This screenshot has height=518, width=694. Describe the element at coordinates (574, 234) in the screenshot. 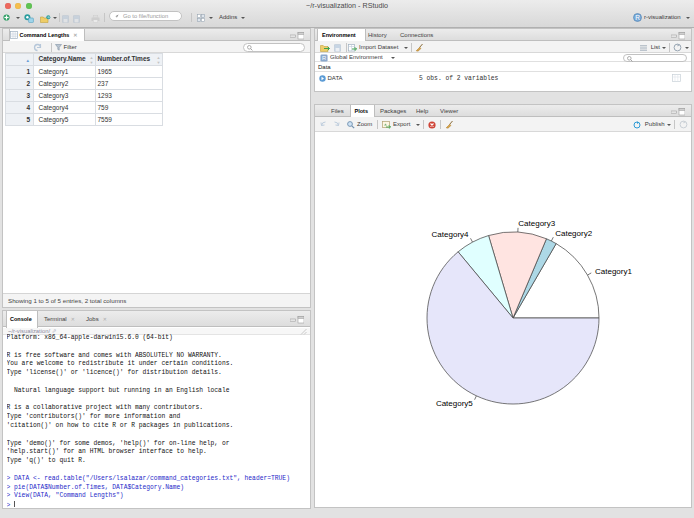

I see `svg-text: Category2` at that location.